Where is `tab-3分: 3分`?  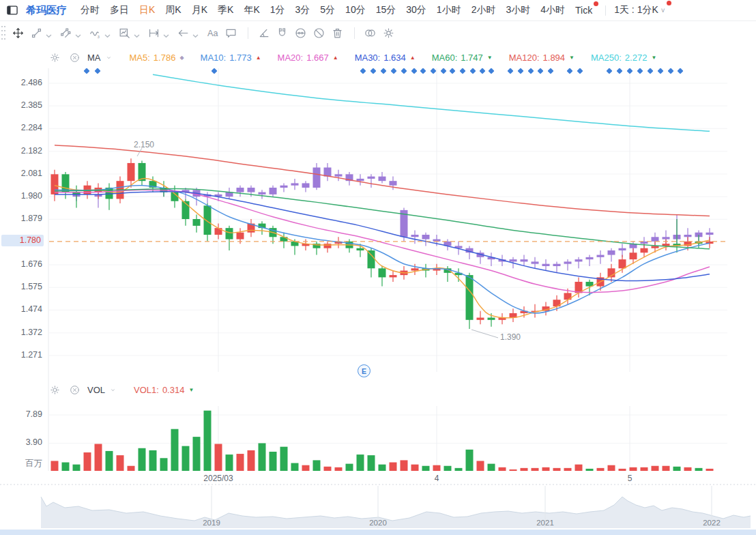
tab-3分: 3分 is located at coordinates (303, 10).